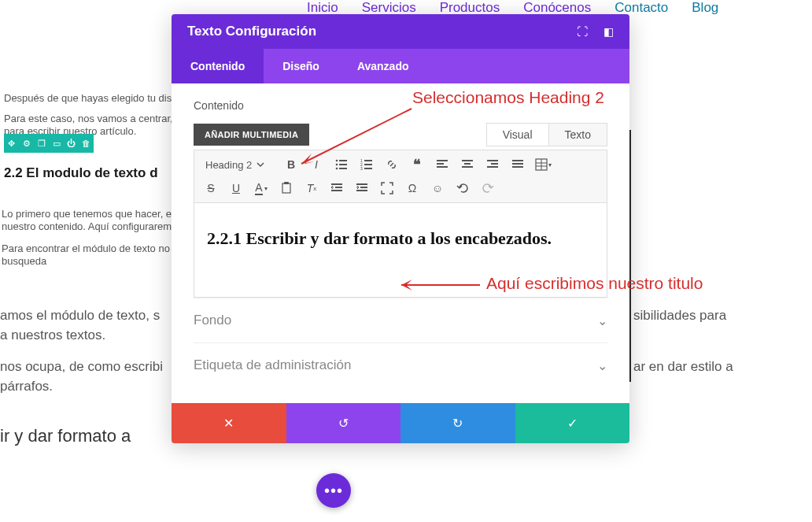 The width and height of the screenshot is (812, 522). What do you see at coordinates (518, 135) in the screenshot?
I see `tab-visual: Visual` at bounding box center [518, 135].